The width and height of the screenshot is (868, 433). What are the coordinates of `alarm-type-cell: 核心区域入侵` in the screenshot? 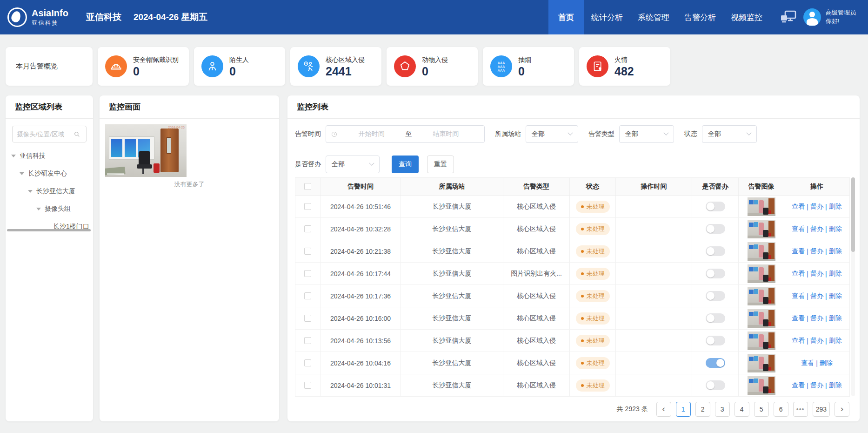 It's located at (537, 296).